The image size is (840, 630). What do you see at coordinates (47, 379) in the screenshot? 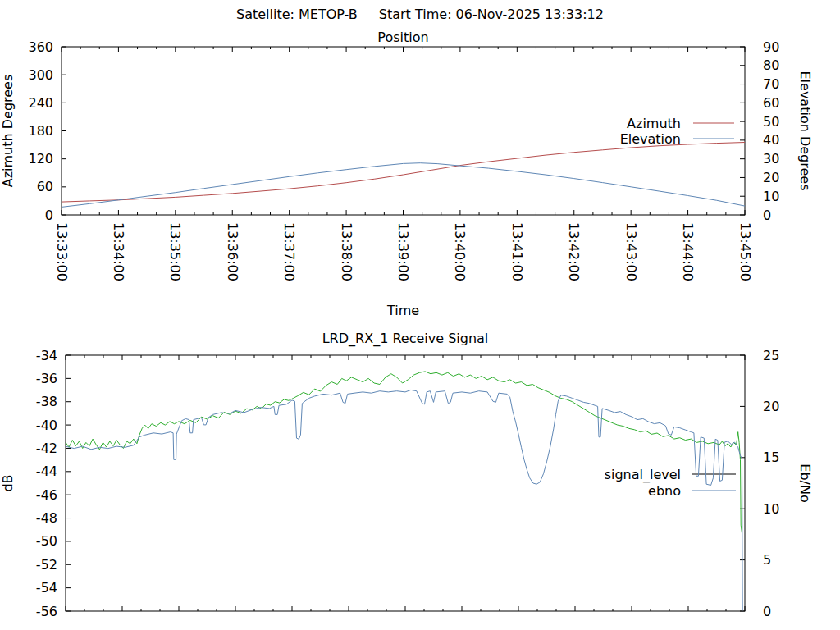
I see `y-tick-label: -36` at bounding box center [47, 379].